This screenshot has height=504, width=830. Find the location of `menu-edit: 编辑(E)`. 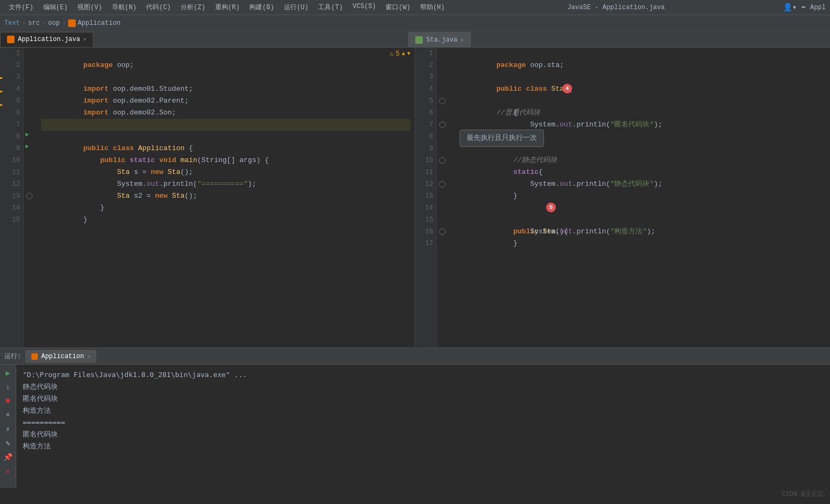

menu-edit: 编辑(E) is located at coordinates (56, 8).